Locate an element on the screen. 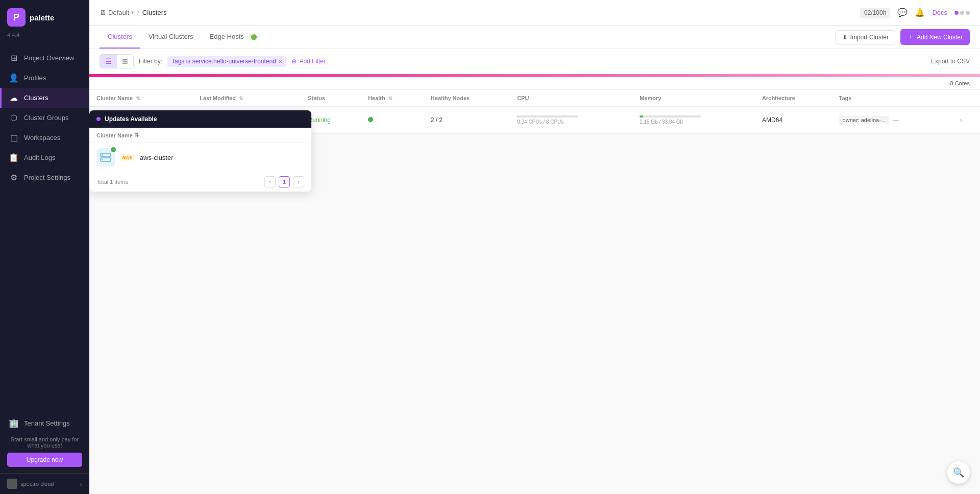 This screenshot has height=494, width=980. sidebar-logo: P palette is located at coordinates (45, 15).